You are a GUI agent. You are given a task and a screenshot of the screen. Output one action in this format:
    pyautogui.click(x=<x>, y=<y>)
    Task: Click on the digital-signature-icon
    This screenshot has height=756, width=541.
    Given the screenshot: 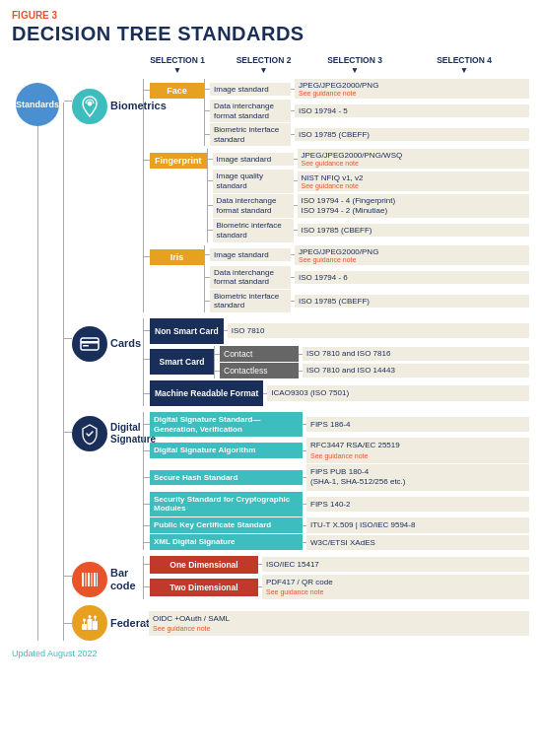 What is the action you would take?
    pyautogui.click(x=90, y=434)
    